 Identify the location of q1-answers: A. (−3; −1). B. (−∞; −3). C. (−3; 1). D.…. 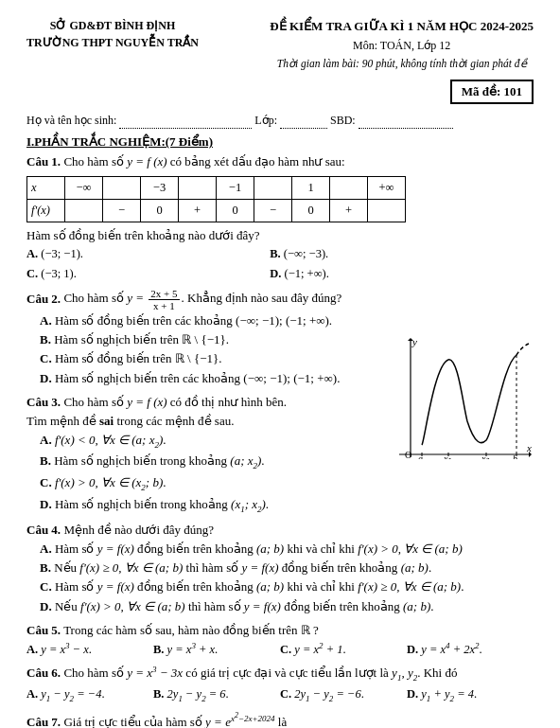
(280, 264).